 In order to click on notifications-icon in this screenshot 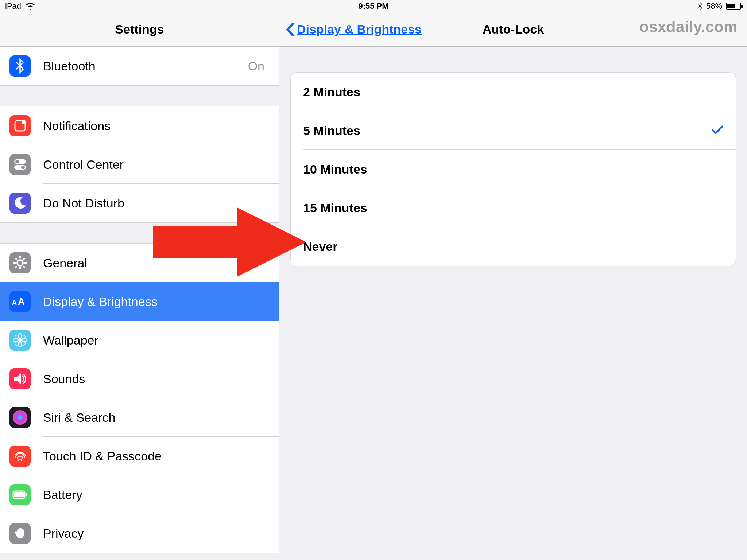, I will do `click(20, 126)`.